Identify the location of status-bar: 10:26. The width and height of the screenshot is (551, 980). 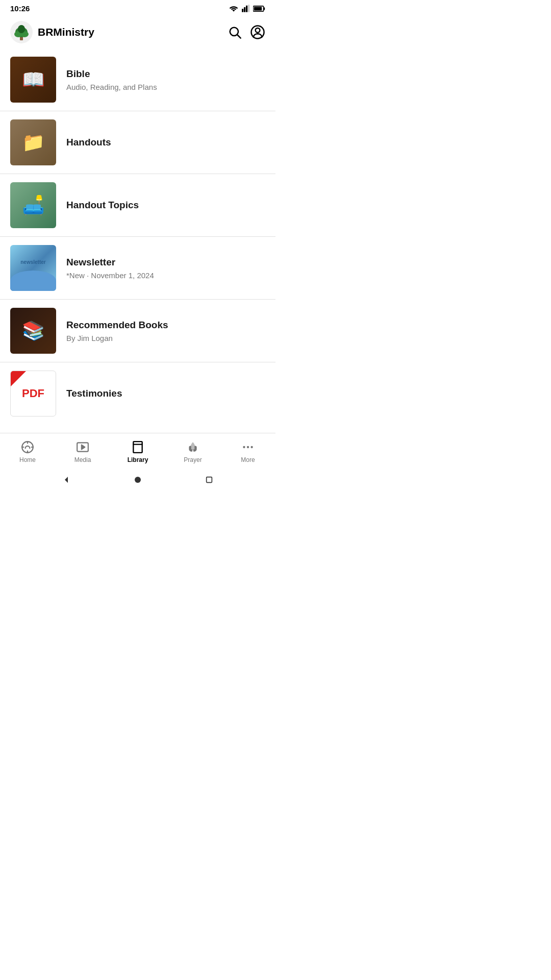
(138, 8).